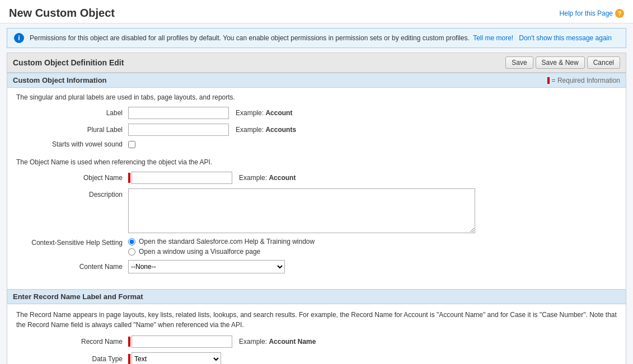  Describe the element at coordinates (560, 63) in the screenshot. I see `save-new-button: Save & New` at that location.